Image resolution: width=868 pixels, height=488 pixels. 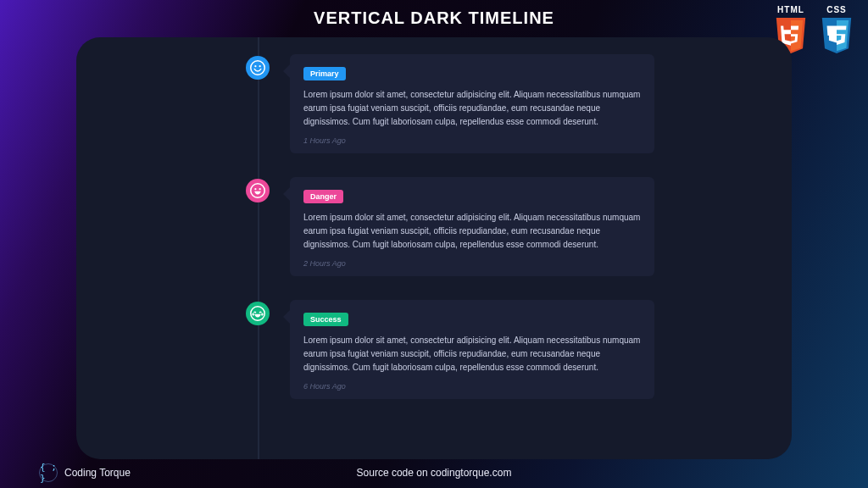 What do you see at coordinates (97, 473) in the screenshot?
I see `brand-name: Coding Torque` at bounding box center [97, 473].